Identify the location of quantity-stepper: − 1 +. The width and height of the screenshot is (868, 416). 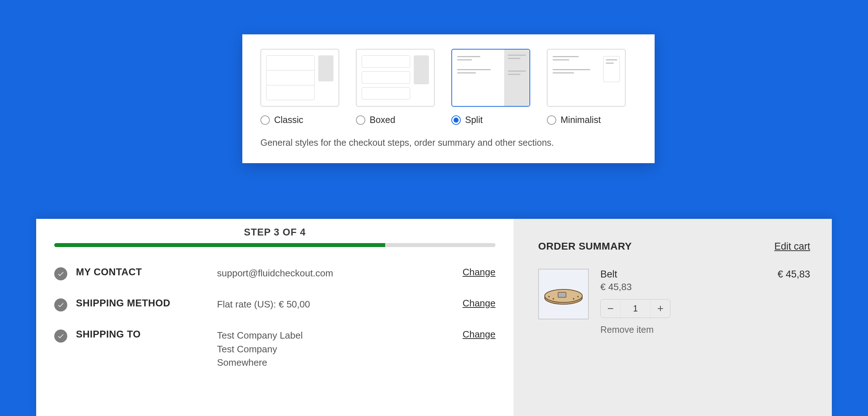
(635, 309).